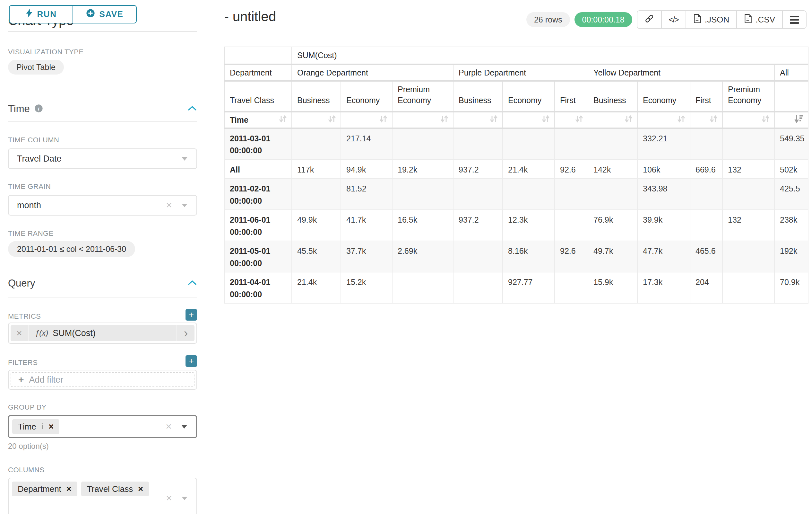  I want to click on department-group-header: Purple Department, so click(521, 73).